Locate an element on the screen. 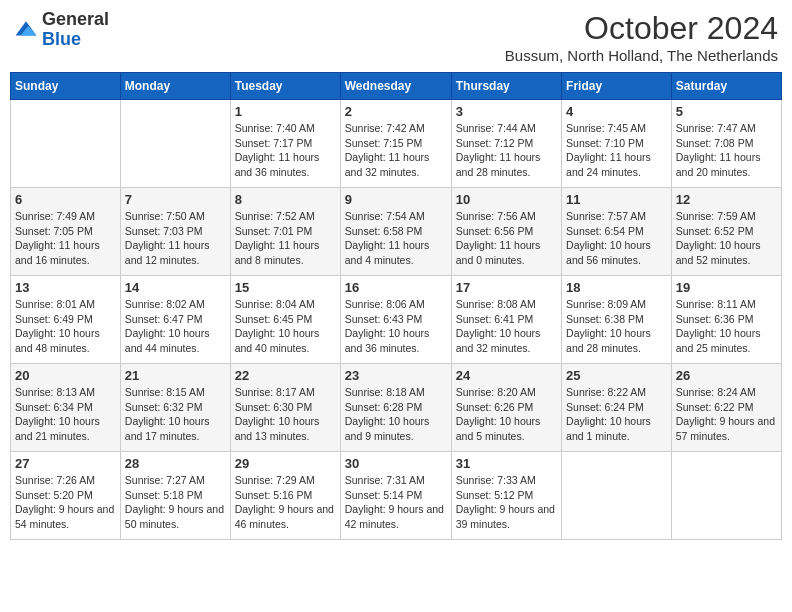  day-info: Sunrise: 7:57 AM Sunset: 6:54 PM Dayligh… is located at coordinates (616, 238).